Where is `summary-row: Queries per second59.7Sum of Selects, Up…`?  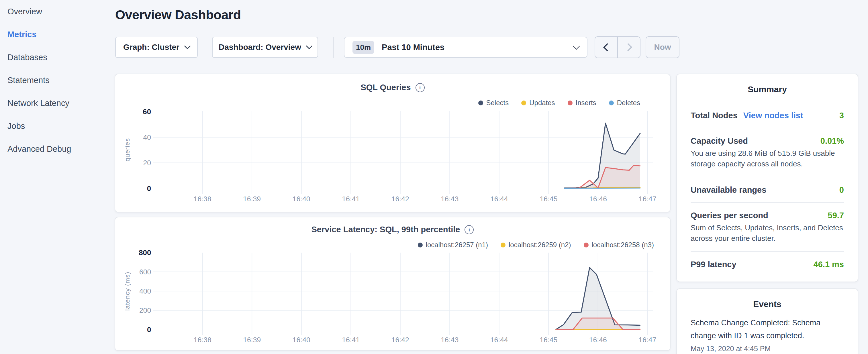
summary-row: Queries per second59.7Sum of Selects, Up… is located at coordinates (768, 227).